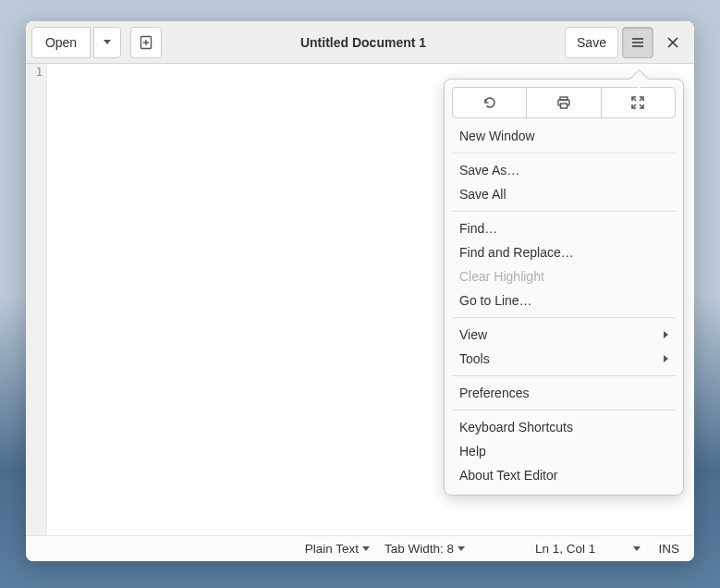 Image resolution: width=720 pixels, height=588 pixels. I want to click on hamburger-icon, so click(638, 43).